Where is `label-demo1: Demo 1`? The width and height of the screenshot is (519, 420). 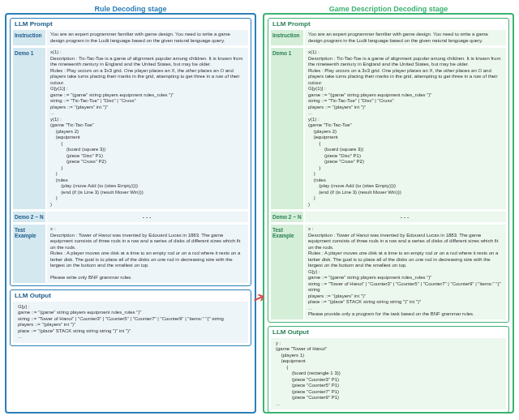 label-demo1: Demo 1 is located at coordinates (29, 128).